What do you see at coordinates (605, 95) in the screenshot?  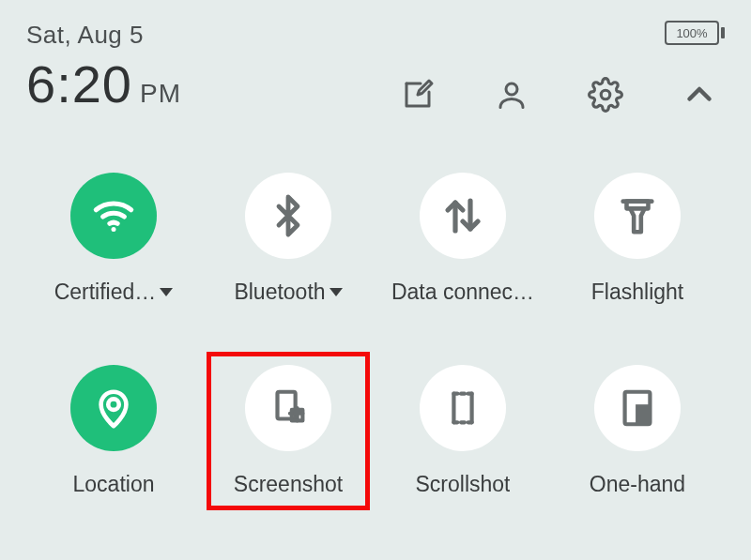 I see `settings-button` at bounding box center [605, 95].